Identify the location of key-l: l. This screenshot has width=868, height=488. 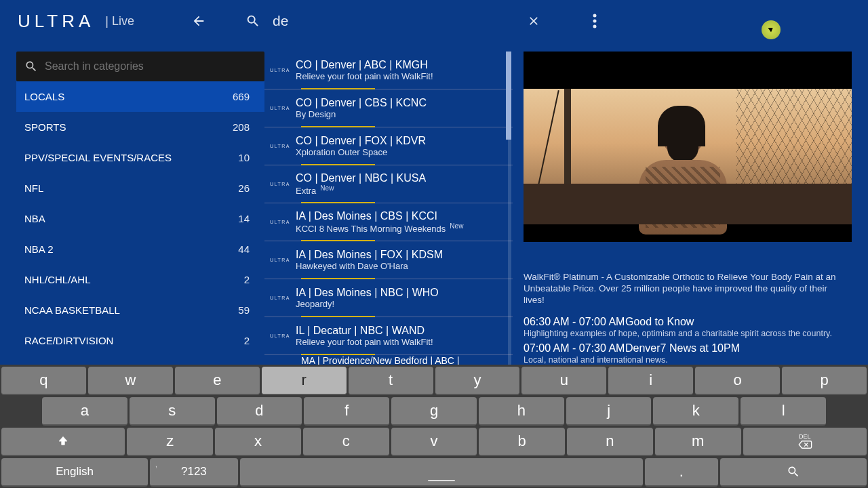
(783, 411).